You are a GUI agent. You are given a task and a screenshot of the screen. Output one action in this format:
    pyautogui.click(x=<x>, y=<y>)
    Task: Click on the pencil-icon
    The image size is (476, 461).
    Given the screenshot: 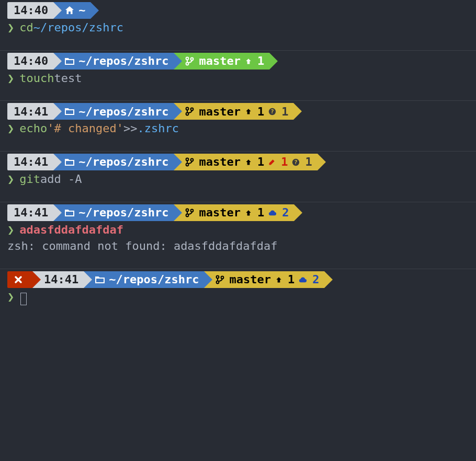 What is the action you would take?
    pyautogui.click(x=272, y=162)
    